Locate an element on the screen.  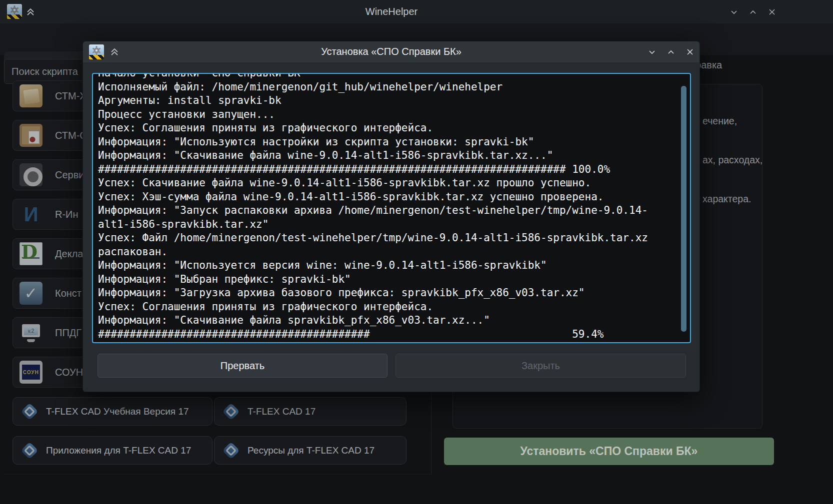
install-spravki-bk-button: Установить «СПО Справки БК» is located at coordinates (609, 452).